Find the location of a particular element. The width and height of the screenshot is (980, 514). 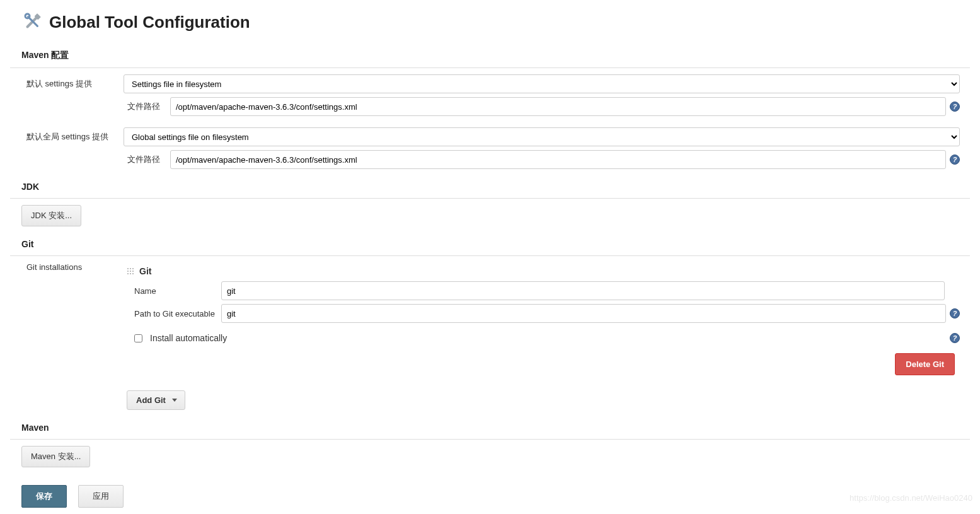

maven-config-title: Maven 配置 is located at coordinates (495, 55).